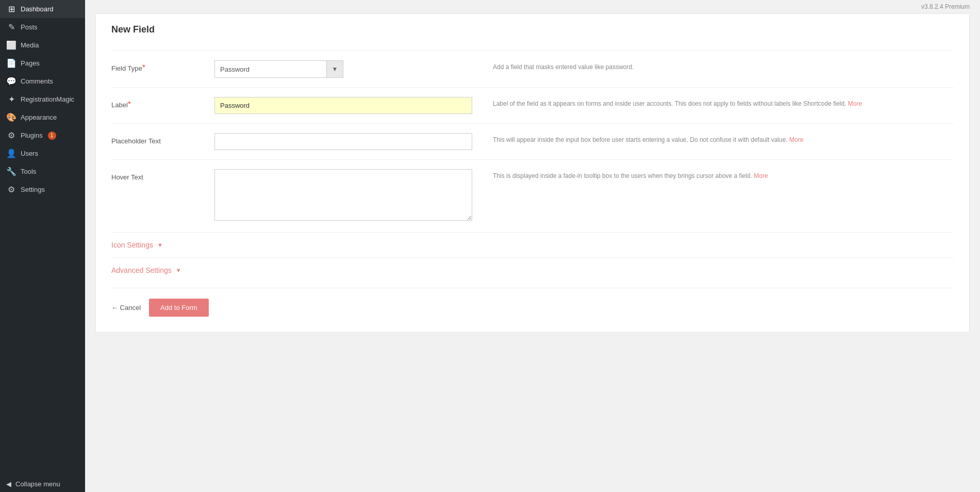 This screenshot has height=492, width=980. I want to click on field-type-dropdown-arrow: ▼, so click(335, 69).